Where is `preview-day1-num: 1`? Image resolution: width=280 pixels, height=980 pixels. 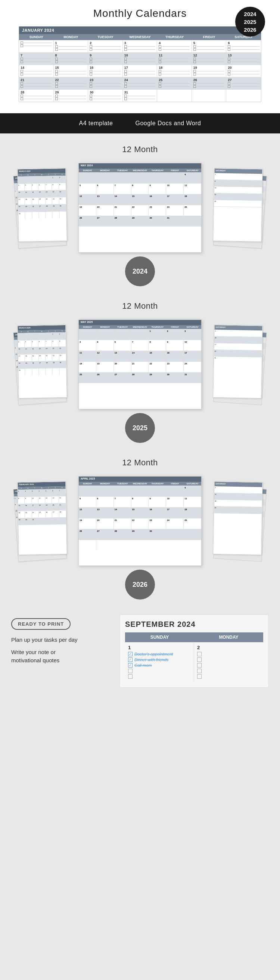 preview-day1-num: 1 is located at coordinates (160, 648).